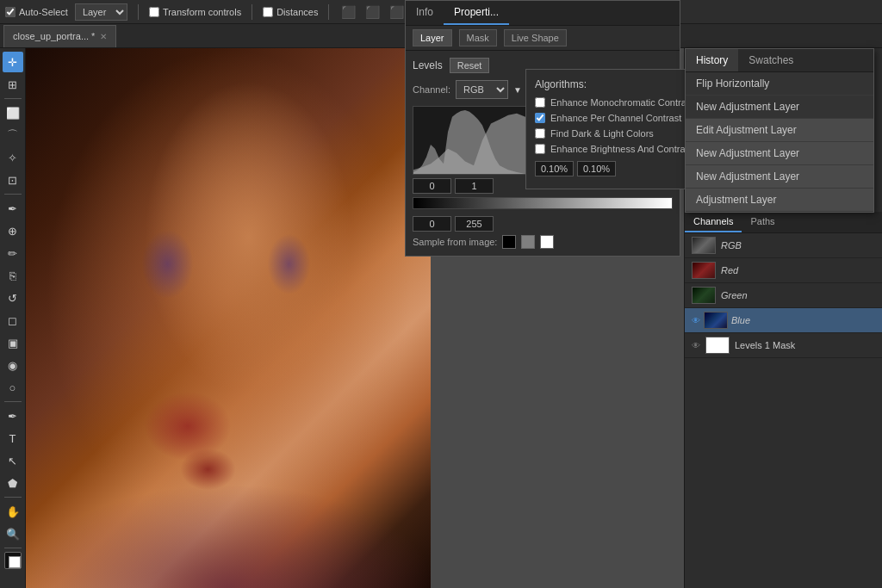  What do you see at coordinates (711, 60) in the screenshot?
I see `history-dropdown-tab: History` at bounding box center [711, 60].